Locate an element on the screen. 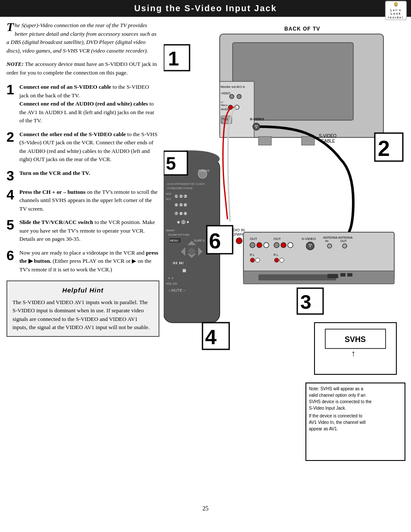 This screenshot has width=411, height=532. svg-text: L/ is located at coordinates (222, 102).